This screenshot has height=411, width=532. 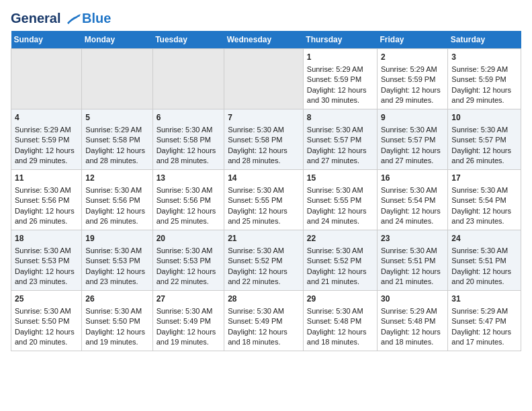 What do you see at coordinates (412, 216) in the screenshot?
I see `day-info: Daylight: 12 hours and 24 minutes.` at bounding box center [412, 216].